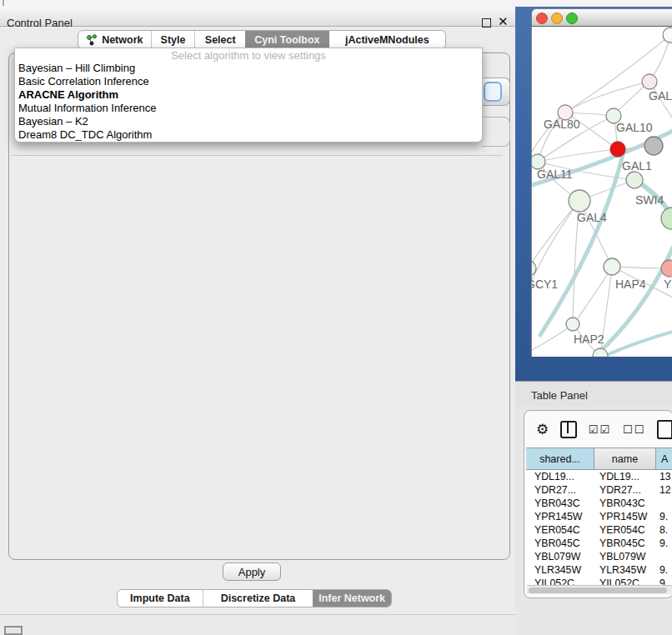 This screenshot has width=672, height=635. I want to click on tab-network-label: Network, so click(122, 40).